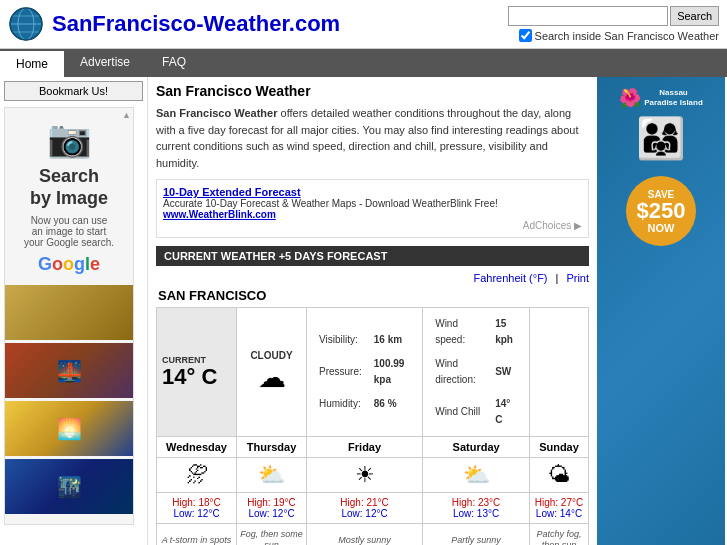  I want to click on forecast-temps-0-0: High: 18°CLow: 12°C, so click(197, 508).